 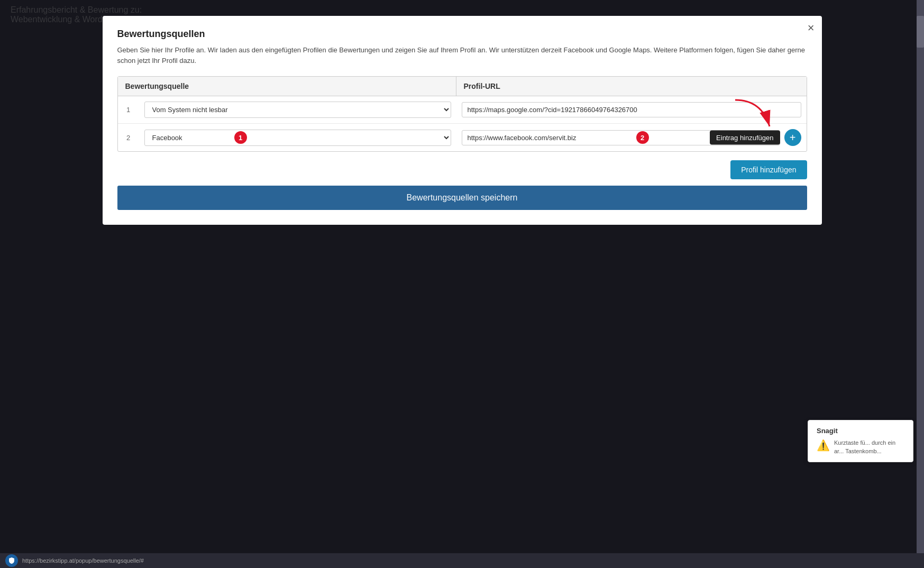 I want to click on snagit-title: Snagit, so click(x=861, y=430).